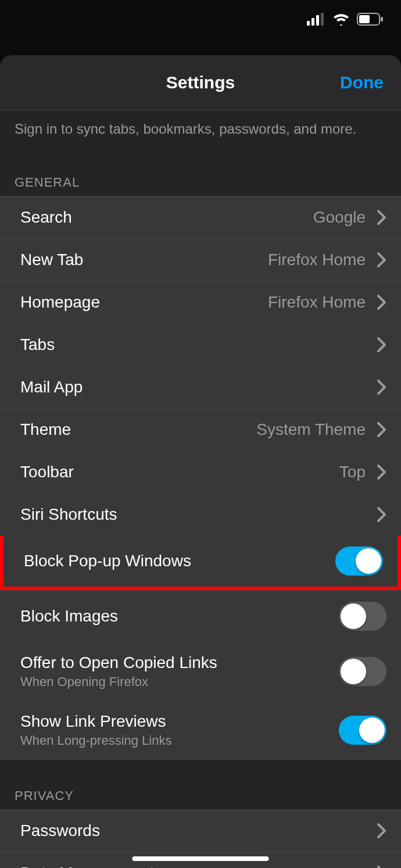  What do you see at coordinates (316, 19) in the screenshot?
I see `cellular-icon` at bounding box center [316, 19].